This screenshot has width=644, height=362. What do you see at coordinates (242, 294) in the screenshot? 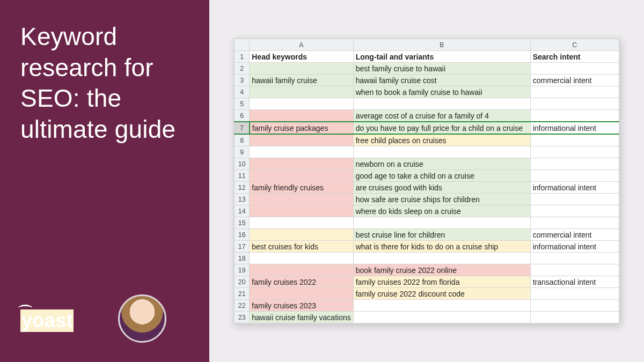
I see `row-header: 21` at bounding box center [242, 294].